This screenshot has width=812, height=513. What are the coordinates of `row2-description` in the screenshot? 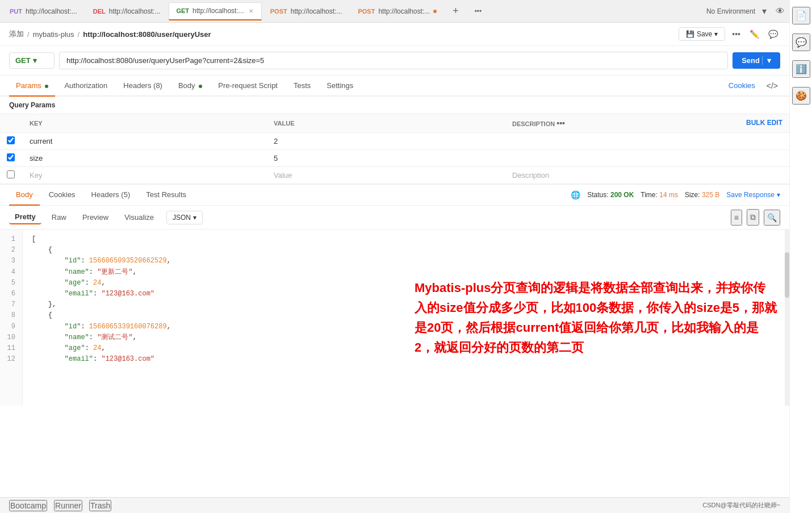 It's located at (647, 159).